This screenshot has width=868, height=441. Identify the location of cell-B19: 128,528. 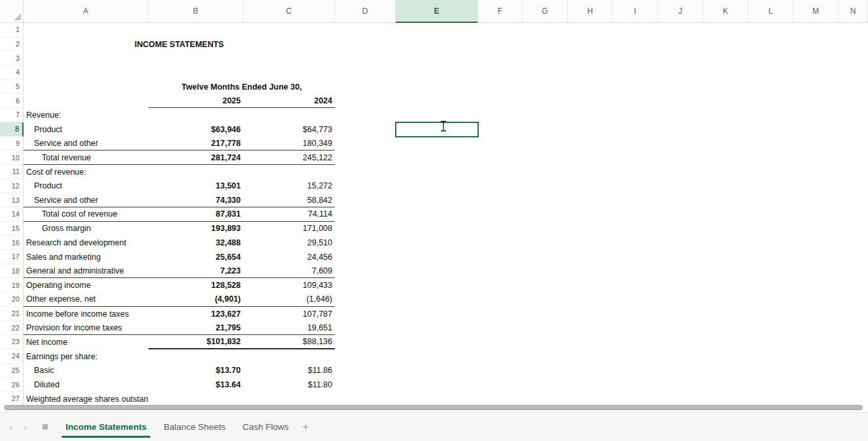
(196, 285).